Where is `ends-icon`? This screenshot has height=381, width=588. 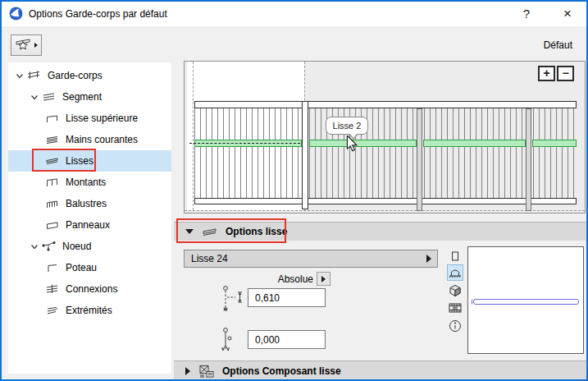
ends-icon is located at coordinates (52, 310).